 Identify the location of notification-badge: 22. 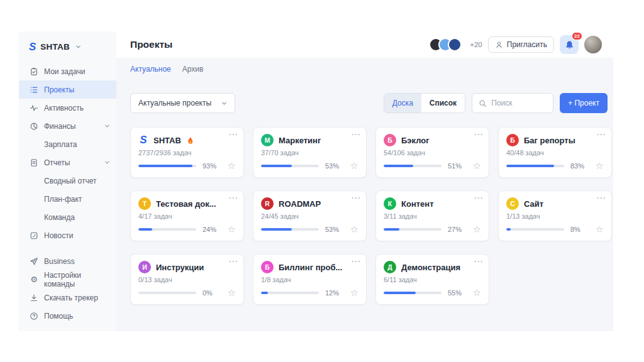
(577, 36).